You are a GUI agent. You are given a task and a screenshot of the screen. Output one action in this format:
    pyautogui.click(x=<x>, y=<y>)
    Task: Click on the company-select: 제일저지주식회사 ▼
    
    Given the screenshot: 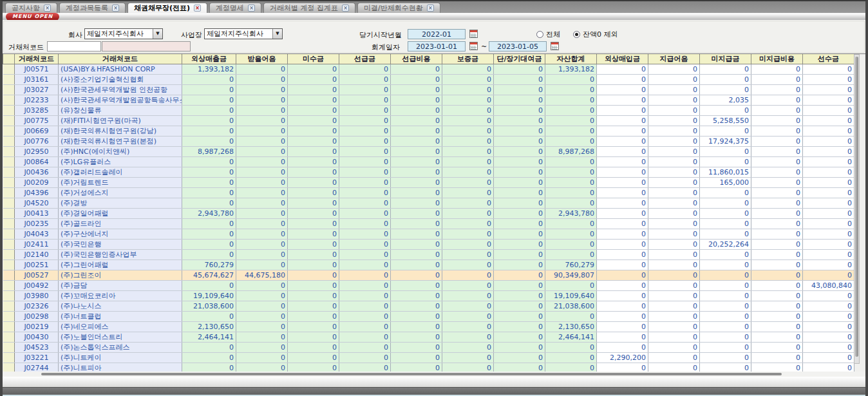 What is the action you would take?
    pyautogui.click(x=124, y=33)
    